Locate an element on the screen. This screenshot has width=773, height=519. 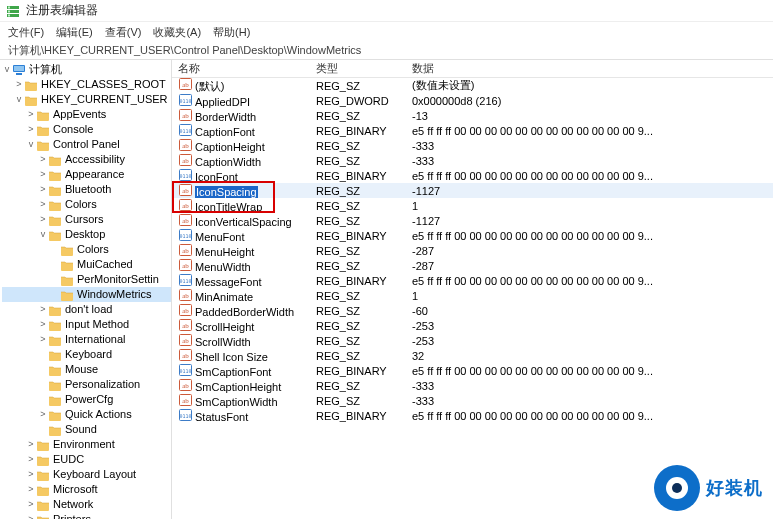
tree-item: >Keyboard Layout is located at coordinates (86, 474).